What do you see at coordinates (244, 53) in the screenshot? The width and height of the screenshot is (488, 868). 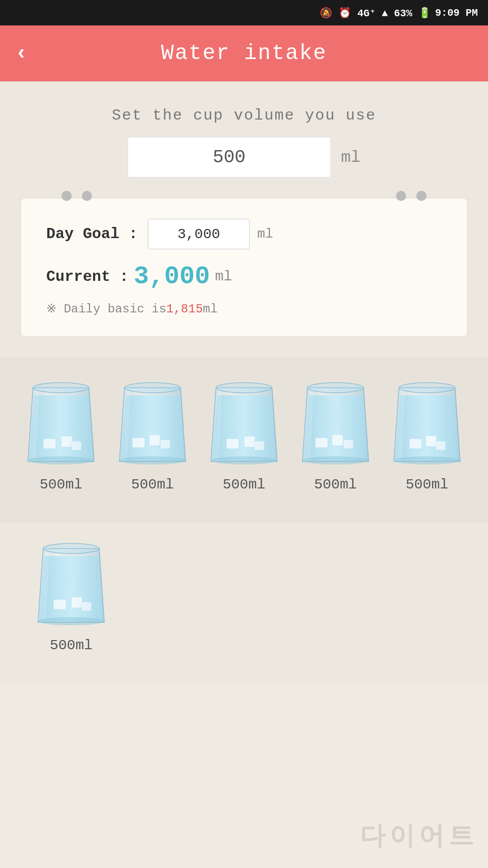 I see `page-title: Water intake` at bounding box center [244, 53].